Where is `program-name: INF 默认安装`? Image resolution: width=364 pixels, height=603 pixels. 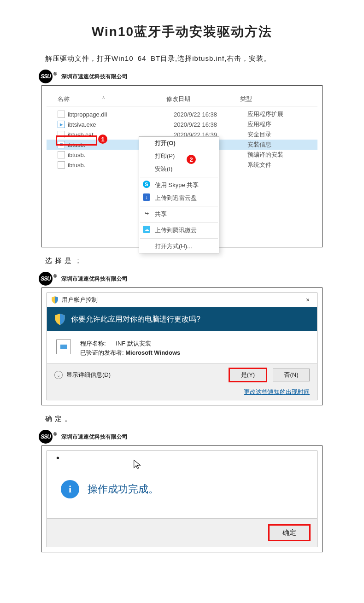 program-name: INF 默认安装 is located at coordinates (134, 344).